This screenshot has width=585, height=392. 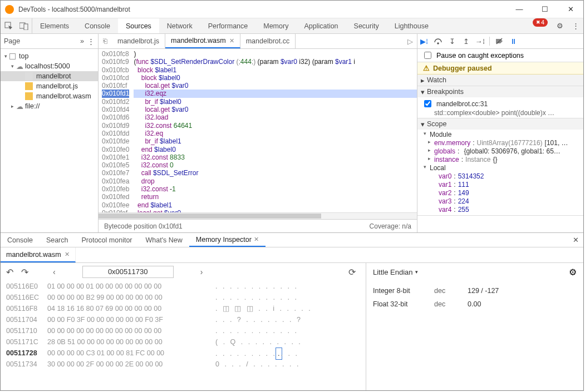 What do you see at coordinates (500, 193) in the screenshot?
I see `scope-row: var2: 149` at bounding box center [500, 193].